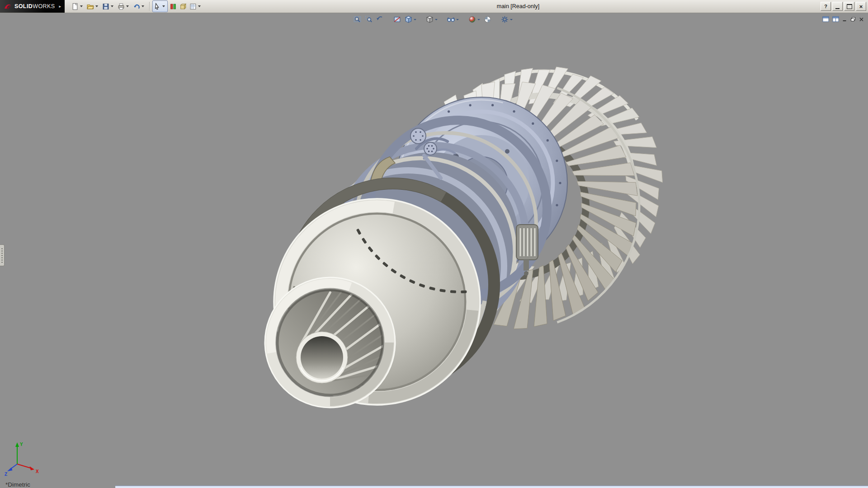 The height and width of the screenshot is (488, 868). I want to click on minimize-icon, so click(837, 9).